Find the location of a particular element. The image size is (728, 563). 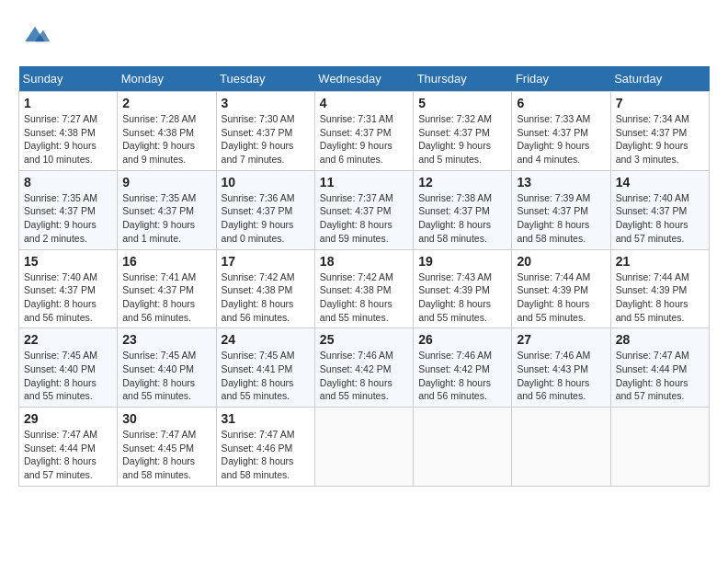

calendar-cell: 12Sunrise: 7:38 AMSunset: 4:37 PMDayligh… is located at coordinates (463, 210).